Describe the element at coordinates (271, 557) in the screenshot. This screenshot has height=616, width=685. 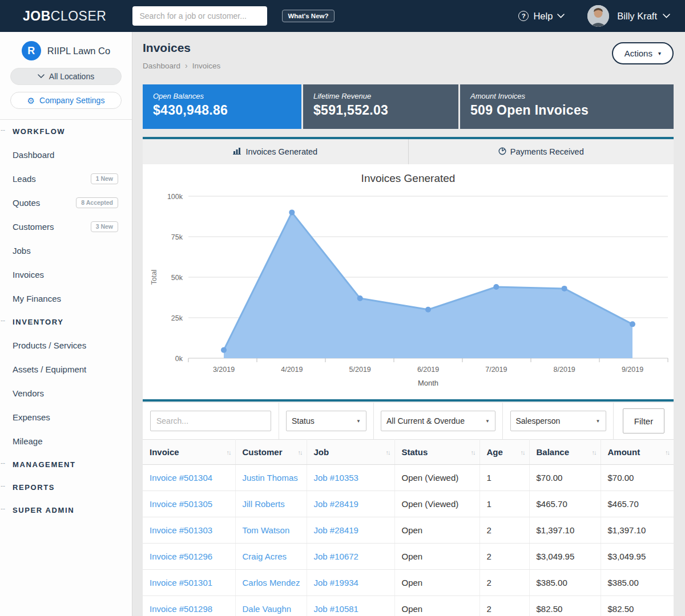
I see `customer-cell: Craig Acres` at that location.